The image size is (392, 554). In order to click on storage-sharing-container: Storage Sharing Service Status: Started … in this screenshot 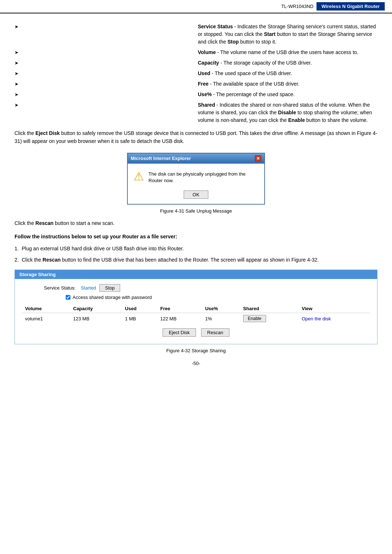, I will do `click(196, 307)`.